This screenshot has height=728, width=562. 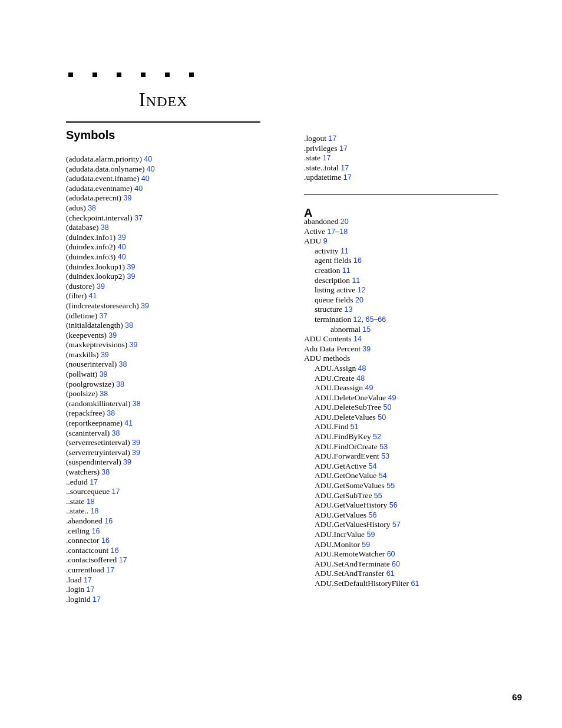 I want to click on index-entry: (serverretryinterval) 39, so click(x=169, y=453).